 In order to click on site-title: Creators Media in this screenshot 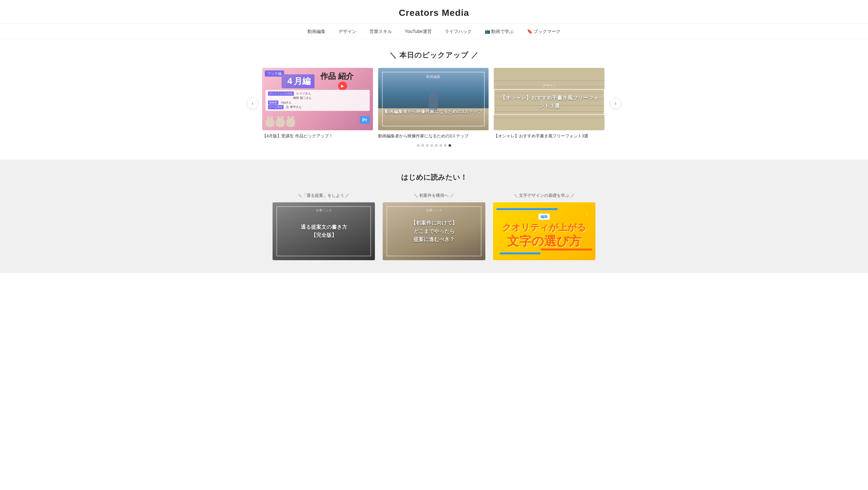, I will do `click(434, 13)`.